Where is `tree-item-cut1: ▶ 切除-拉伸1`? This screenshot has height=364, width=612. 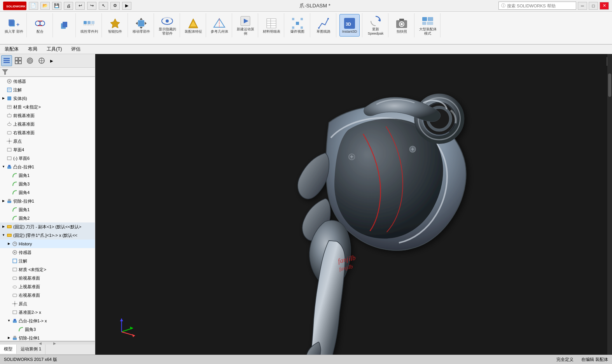
tree-item-cut1: ▶ 切除-拉伸1 is located at coordinates (47, 201).